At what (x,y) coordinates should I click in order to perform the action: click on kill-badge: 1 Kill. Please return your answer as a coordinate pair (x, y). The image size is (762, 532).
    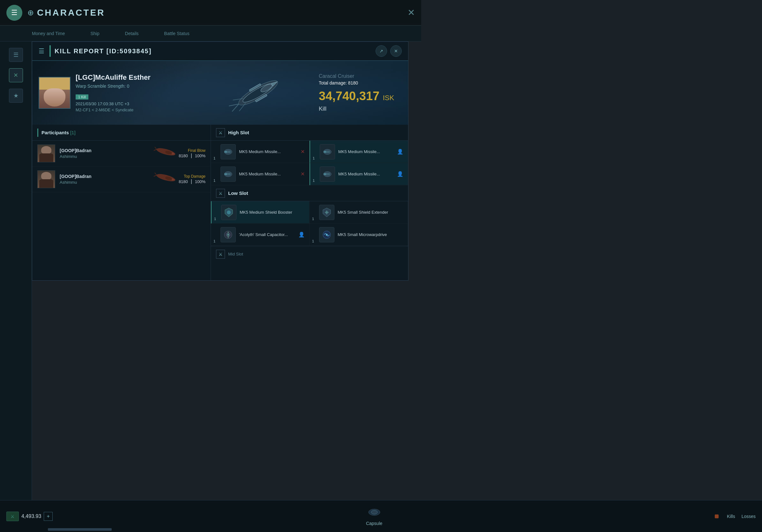
    Looking at the image, I should click on (82, 97).